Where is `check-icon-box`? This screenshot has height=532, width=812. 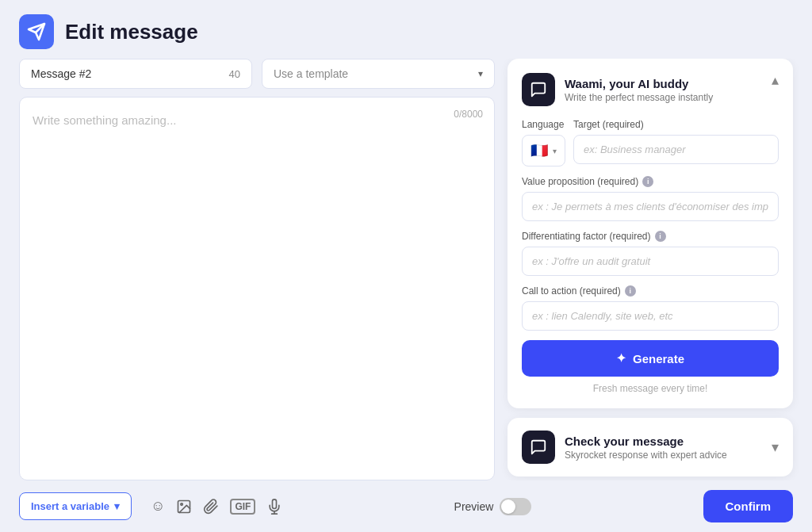 check-icon-box is located at coordinates (538, 447).